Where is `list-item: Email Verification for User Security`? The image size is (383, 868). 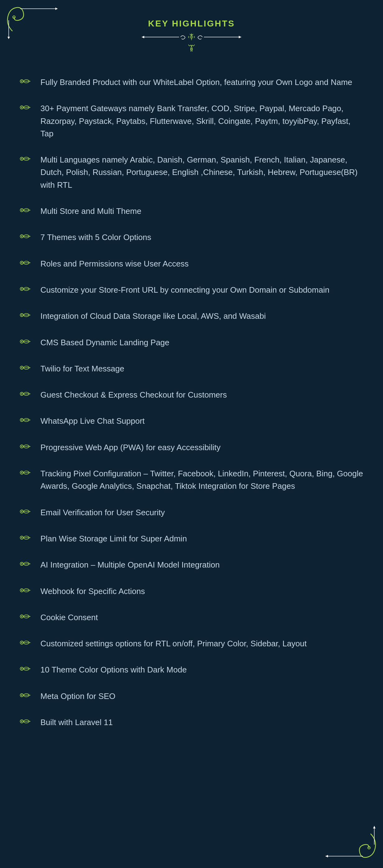
list-item: Email Verification for User Security is located at coordinates (192, 513).